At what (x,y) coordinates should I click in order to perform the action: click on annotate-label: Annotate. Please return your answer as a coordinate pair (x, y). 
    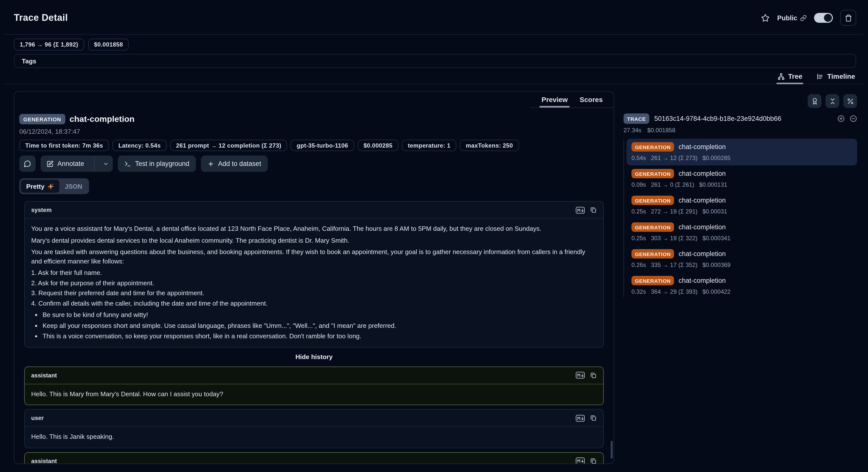
    Looking at the image, I should click on (71, 164).